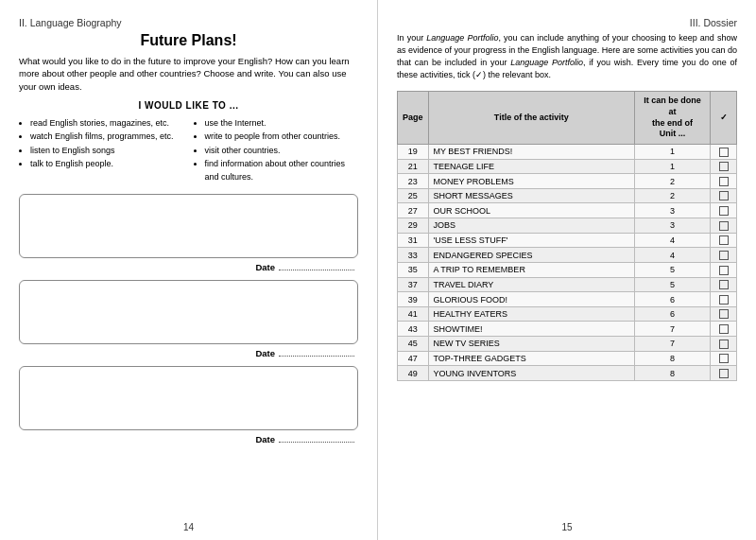 Image resolution: width=756 pixels, height=540 pixels. What do you see at coordinates (567, 314) in the screenshot?
I see `table-row: 41HEALTHY EATERS6` at bounding box center [567, 314].